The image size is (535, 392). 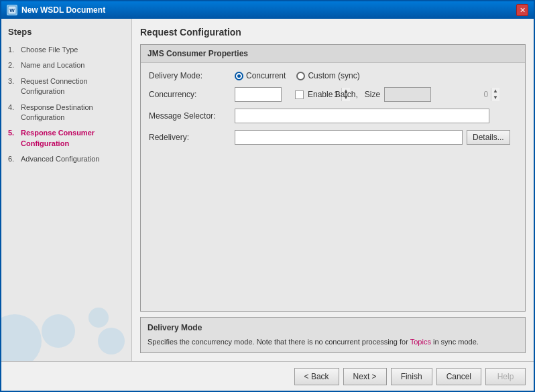 I want to click on sidebar-heading: Steps, so click(x=66, y=32).